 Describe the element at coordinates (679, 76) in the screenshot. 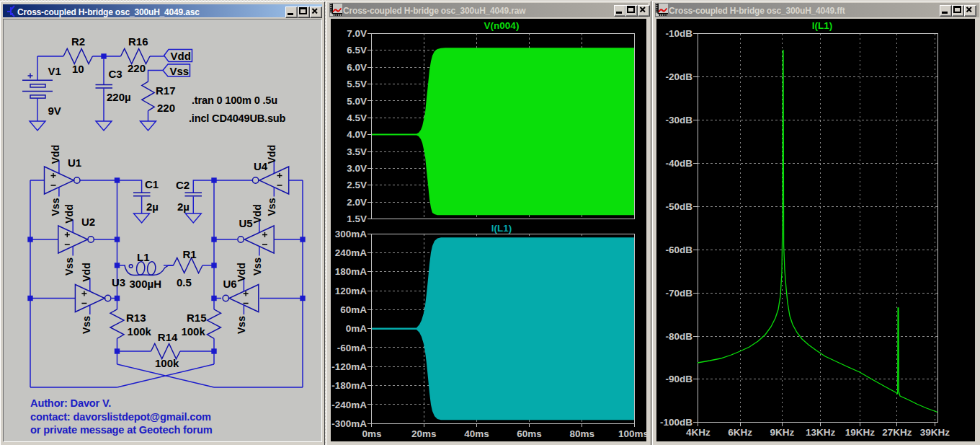

I see `svg-text: -20dB` at that location.